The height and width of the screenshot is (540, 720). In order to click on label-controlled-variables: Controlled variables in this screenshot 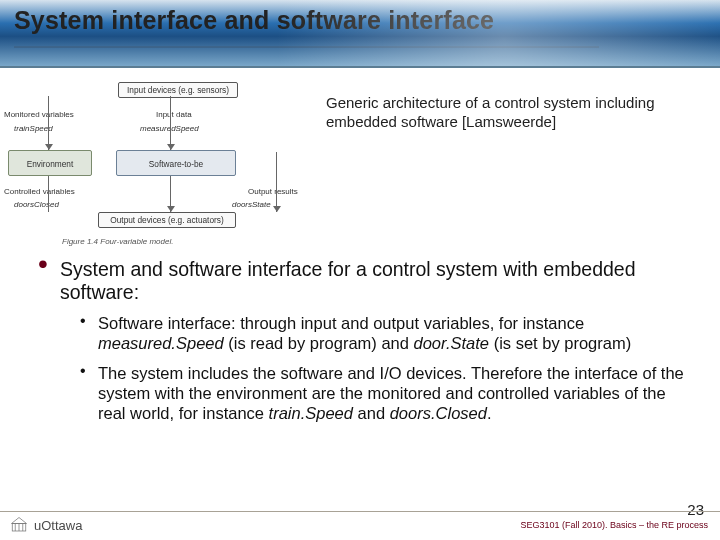, I will do `click(40, 192)`.